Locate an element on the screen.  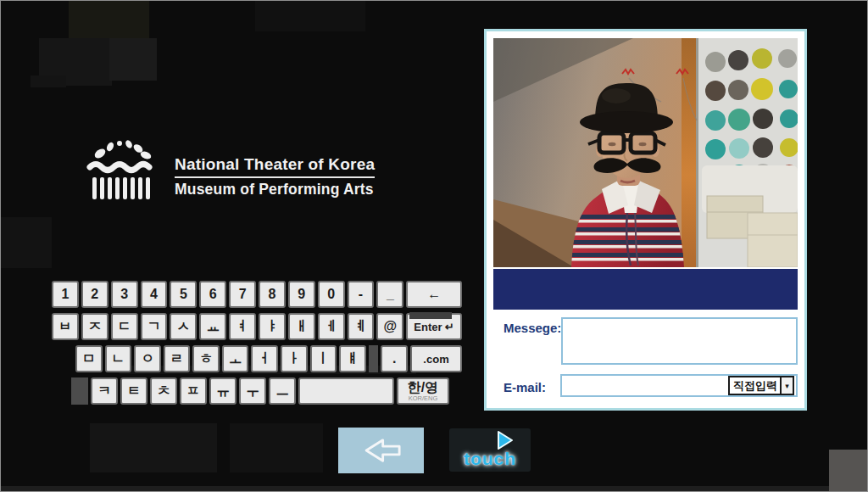
key-ㅂ: ㅂ is located at coordinates (65, 327).